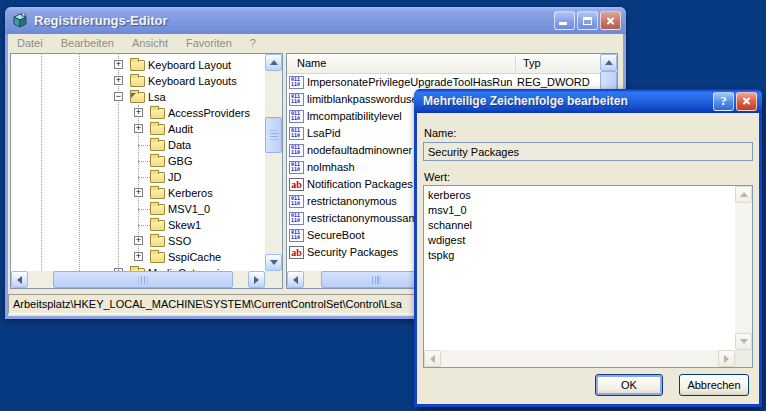  What do you see at coordinates (88, 43) in the screenshot?
I see `menu-bearbeiten: Bearbeiten` at bounding box center [88, 43].